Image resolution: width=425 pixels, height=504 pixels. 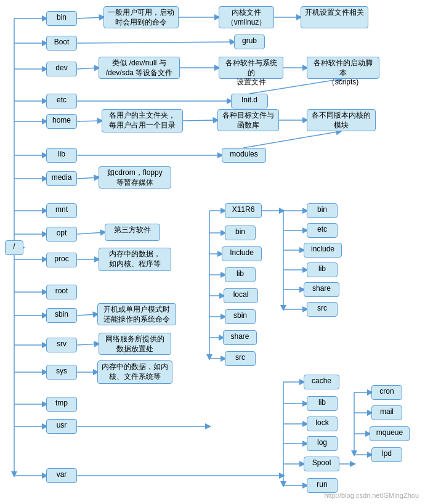 I want to click on node-var-lock: lock, so click(x=322, y=424).